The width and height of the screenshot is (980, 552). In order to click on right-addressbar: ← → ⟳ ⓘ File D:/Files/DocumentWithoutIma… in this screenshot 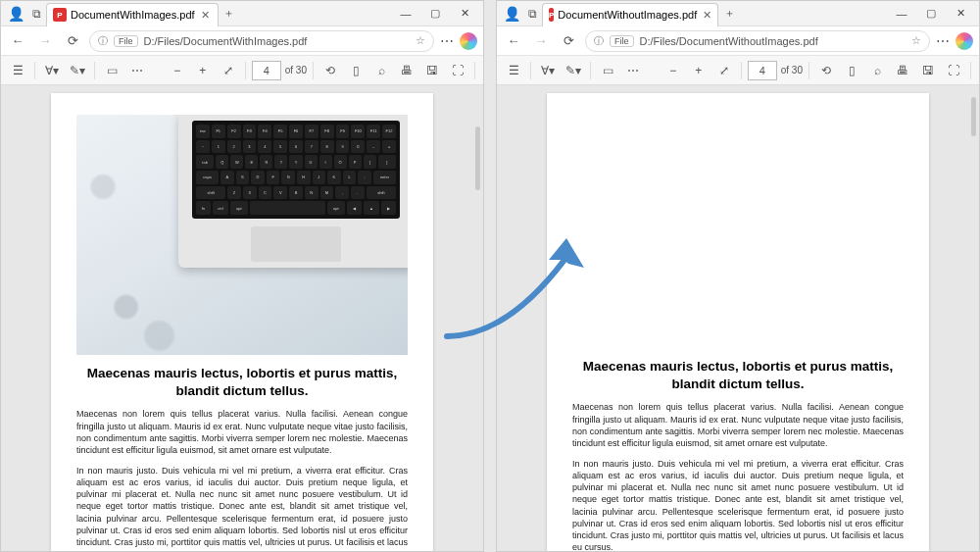, I will do `click(738, 41)`.